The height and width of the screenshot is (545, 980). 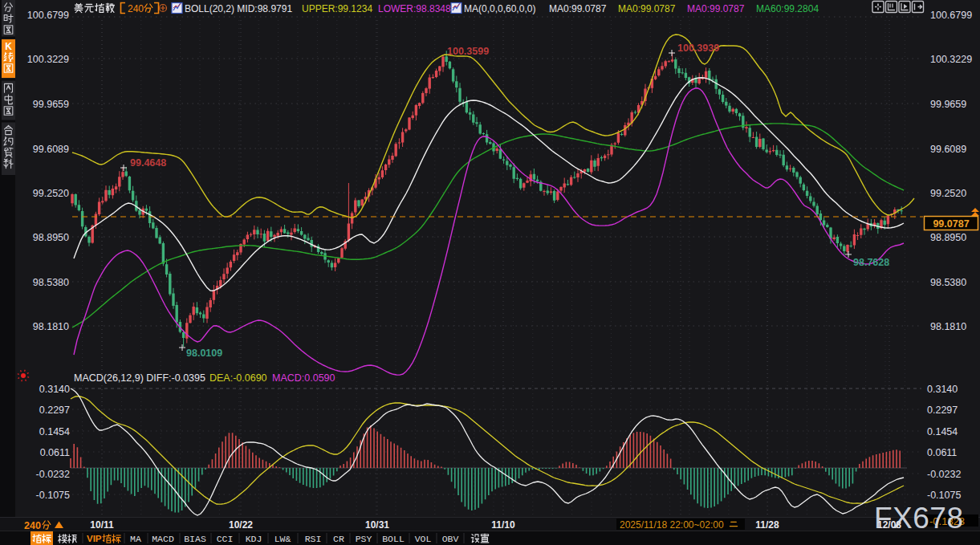 I want to click on svg-text: 11/10, so click(x=503, y=525).